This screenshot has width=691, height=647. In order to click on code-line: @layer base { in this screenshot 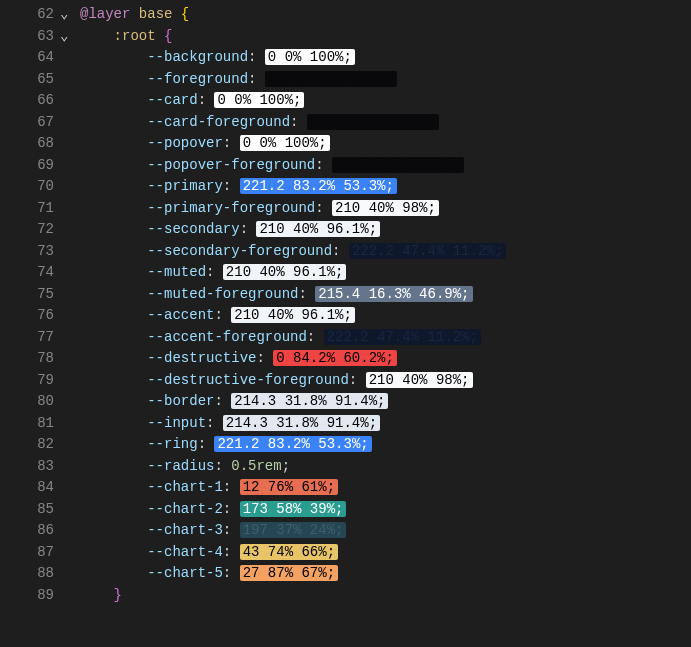, I will do `click(386, 15)`.